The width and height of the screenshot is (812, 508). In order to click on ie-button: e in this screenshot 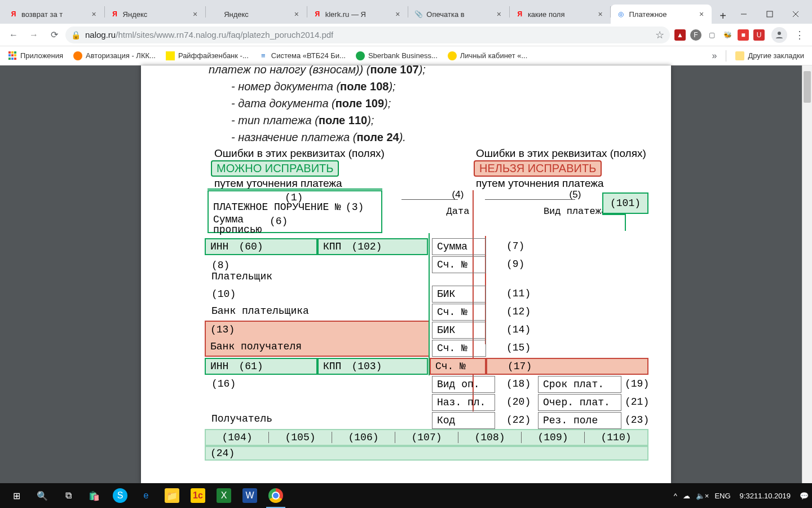, I will do `click(146, 496)`.